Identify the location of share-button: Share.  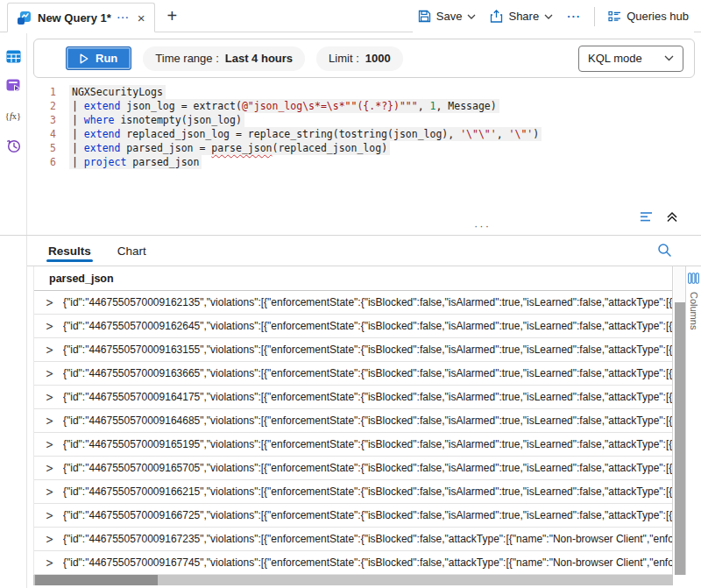
(521, 16).